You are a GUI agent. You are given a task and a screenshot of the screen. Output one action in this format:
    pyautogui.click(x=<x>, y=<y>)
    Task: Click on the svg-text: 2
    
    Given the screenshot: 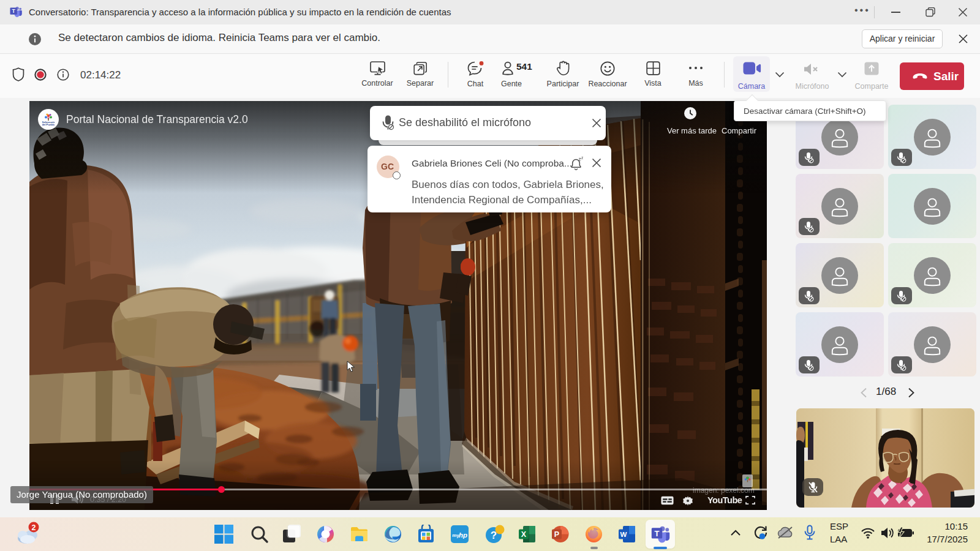 What is the action you would take?
    pyautogui.click(x=34, y=528)
    